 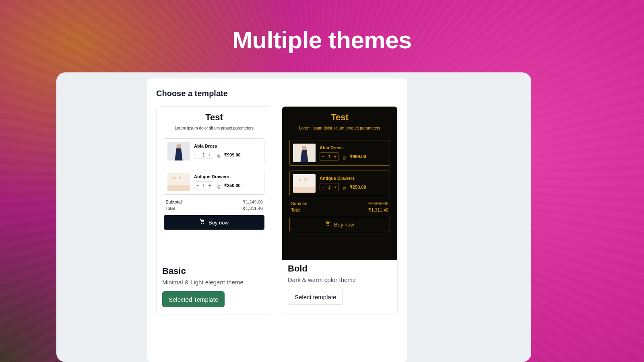 I want to click on template-card-bold: Test Lorem ipsum dolor sit um product pa…, so click(x=340, y=211).